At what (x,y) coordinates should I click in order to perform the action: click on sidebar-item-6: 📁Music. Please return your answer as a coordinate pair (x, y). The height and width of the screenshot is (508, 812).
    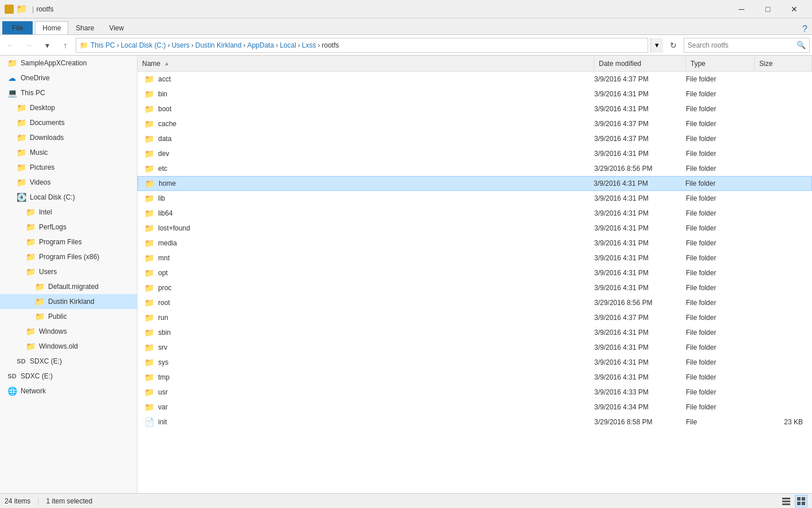
    Looking at the image, I should click on (69, 153).